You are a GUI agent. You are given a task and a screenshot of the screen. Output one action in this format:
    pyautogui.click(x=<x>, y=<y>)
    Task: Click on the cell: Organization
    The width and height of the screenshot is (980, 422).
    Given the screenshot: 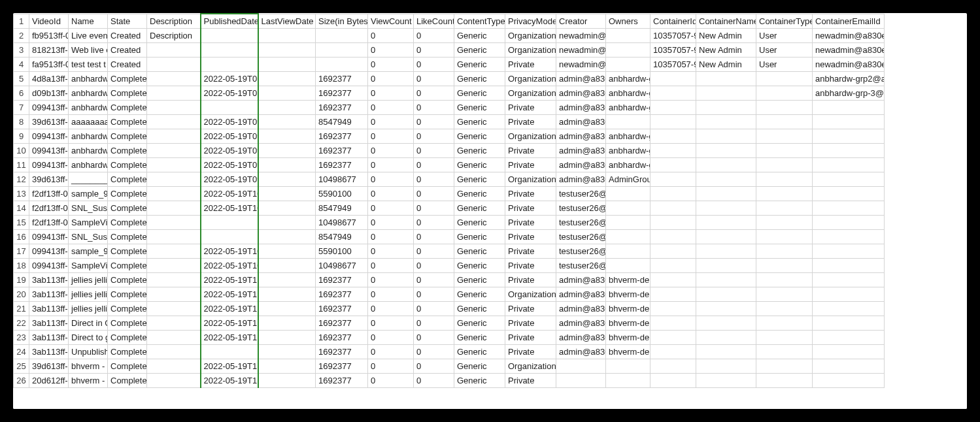 What is the action you would take?
    pyautogui.click(x=531, y=294)
    